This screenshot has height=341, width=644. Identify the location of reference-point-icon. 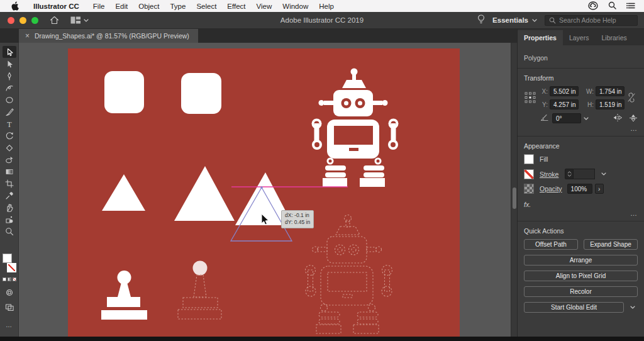
(532, 98).